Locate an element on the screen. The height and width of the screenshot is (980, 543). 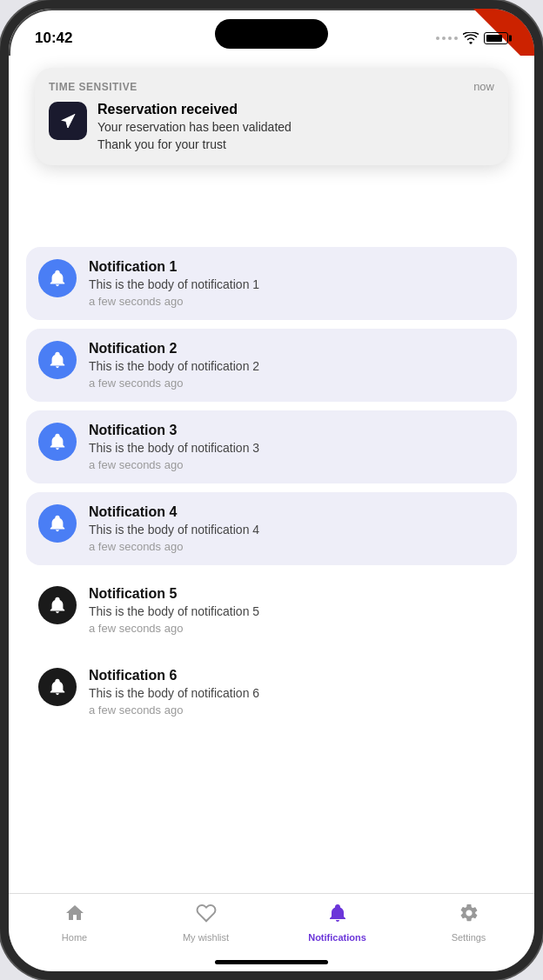
list-item: Notification 2 This is the body of notif… is located at coordinates (272, 365).